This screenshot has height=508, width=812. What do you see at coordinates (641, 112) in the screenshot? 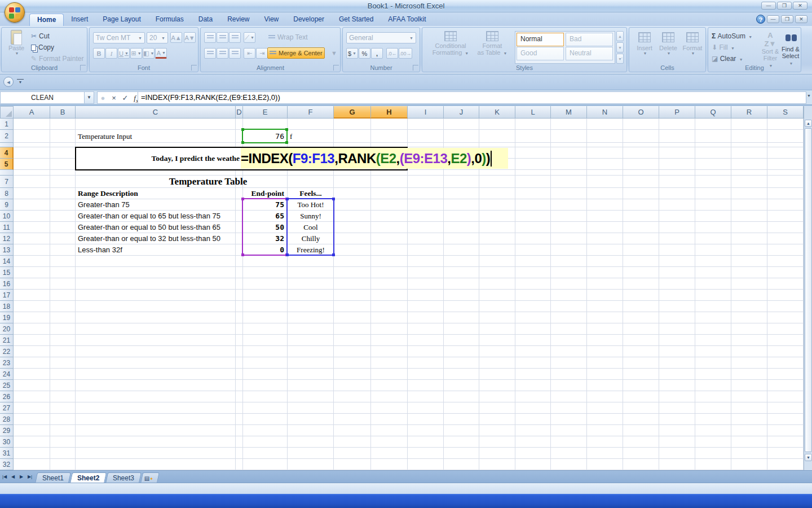
I see `column-header-O: O` at bounding box center [641, 112].